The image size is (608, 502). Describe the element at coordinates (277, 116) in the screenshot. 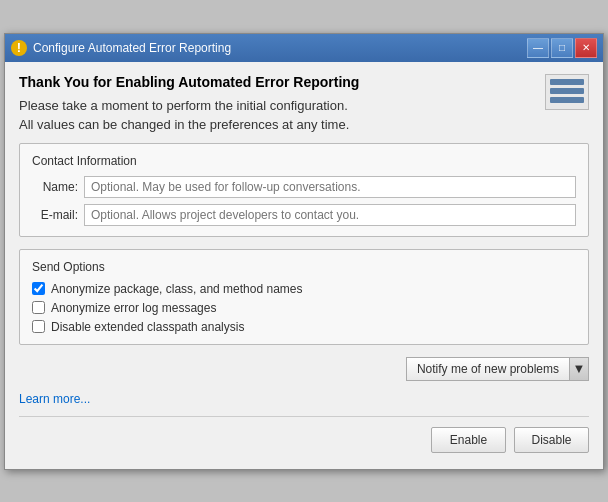

I see `subtitle: Please take a moment to perform the init…` at that location.